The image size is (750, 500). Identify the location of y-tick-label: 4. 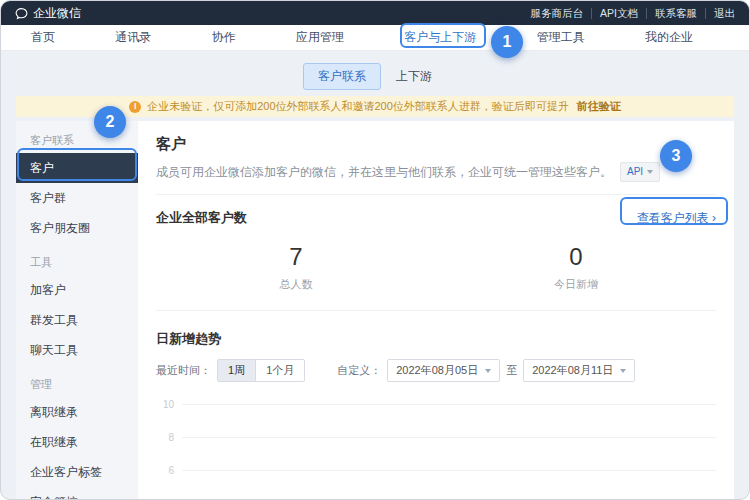
(165, 498).